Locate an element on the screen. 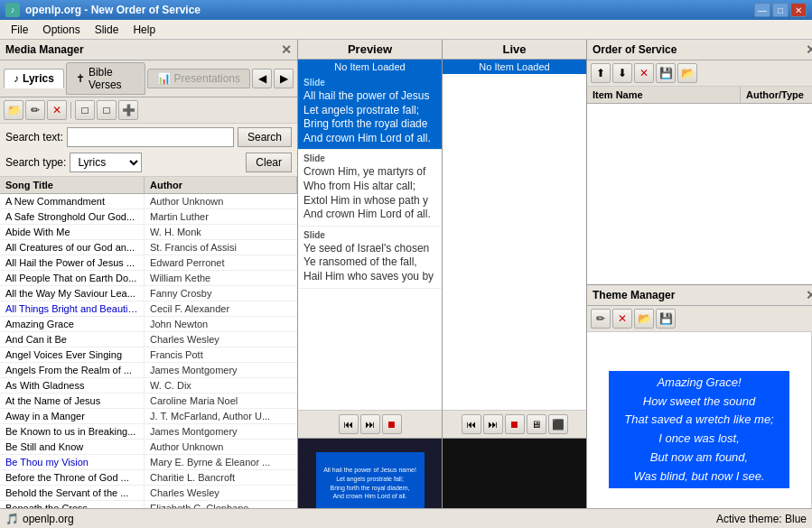  song-title: All Things Bright and Beautiful is located at coordinates (72, 309).